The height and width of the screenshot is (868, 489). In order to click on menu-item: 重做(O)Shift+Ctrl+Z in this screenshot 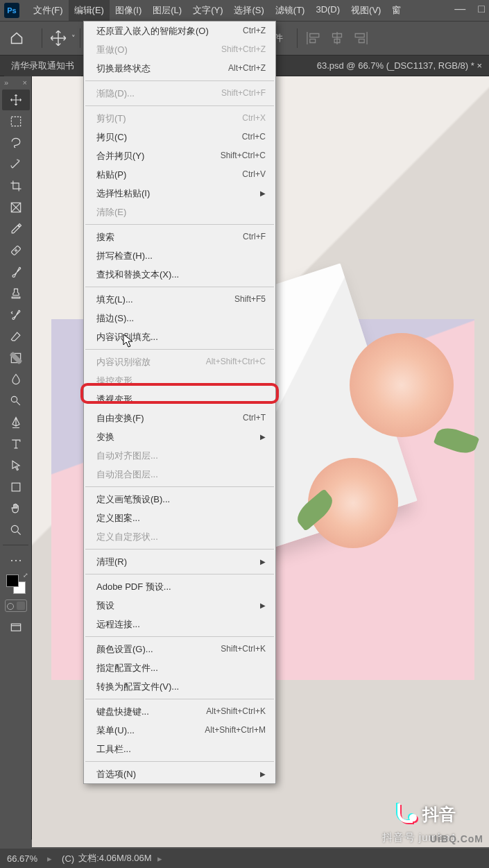, I will do `click(180, 50)`.